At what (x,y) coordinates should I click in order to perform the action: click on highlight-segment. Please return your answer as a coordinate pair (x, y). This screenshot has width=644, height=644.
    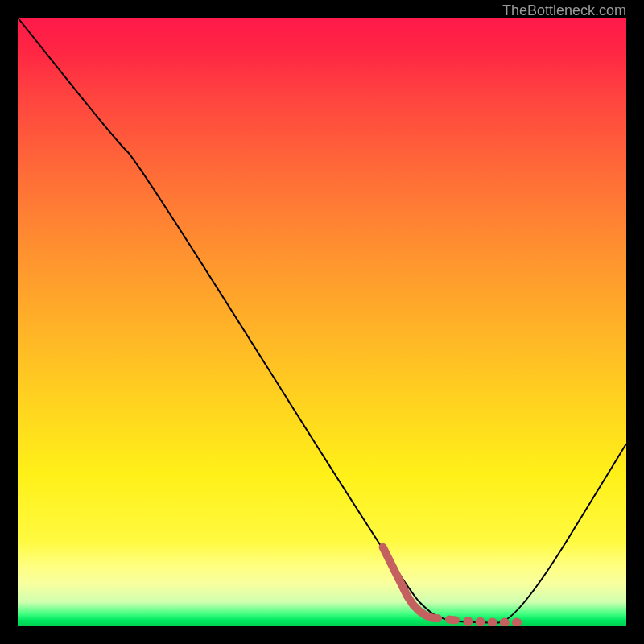
    Looking at the image, I should click on (452, 587).